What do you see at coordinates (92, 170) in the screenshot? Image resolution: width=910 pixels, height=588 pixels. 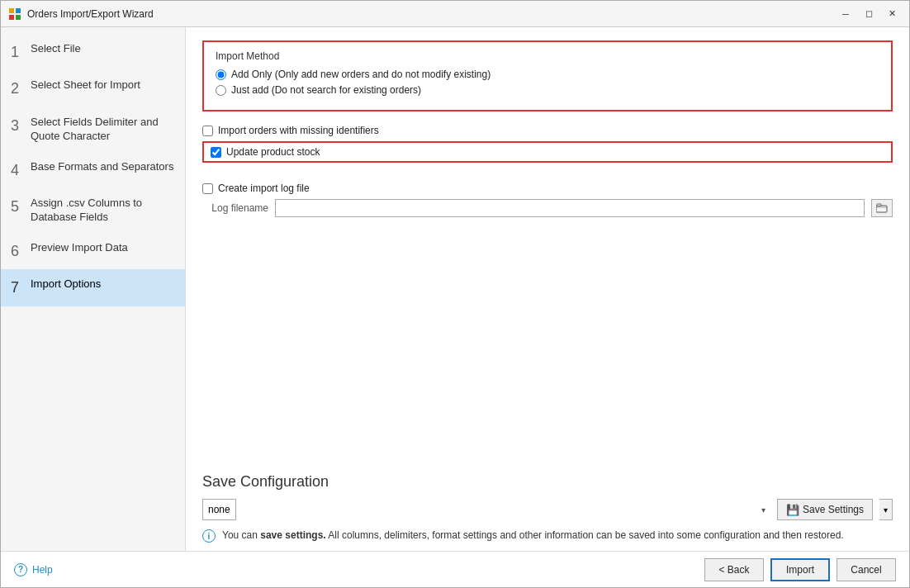 I see `sidebar-item-base-formats: 4 Base Formats and Separators` at bounding box center [92, 170].